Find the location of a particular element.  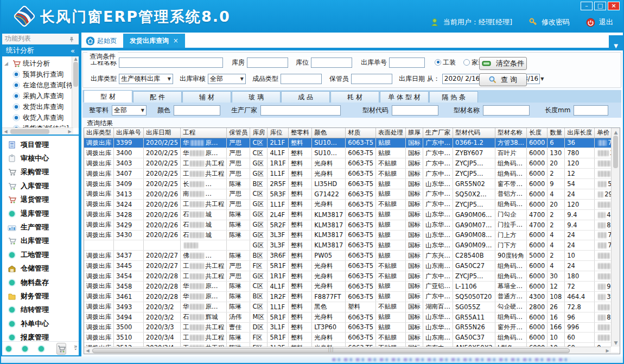

audit-select: 全部▼ is located at coordinates (227, 79).